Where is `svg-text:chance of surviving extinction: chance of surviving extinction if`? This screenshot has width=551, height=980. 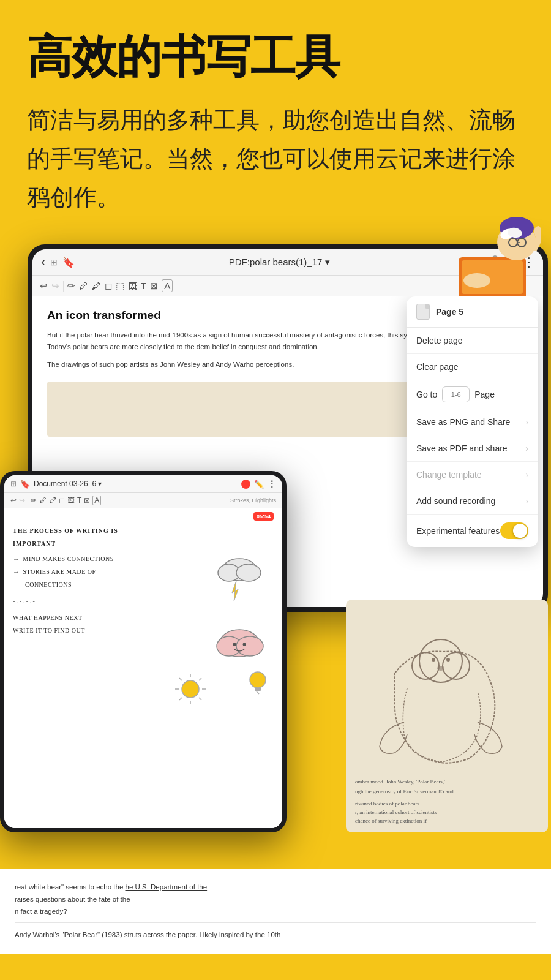 svg-text:chance of surviving extinction: chance of surviving extinction if is located at coordinates (391, 821).